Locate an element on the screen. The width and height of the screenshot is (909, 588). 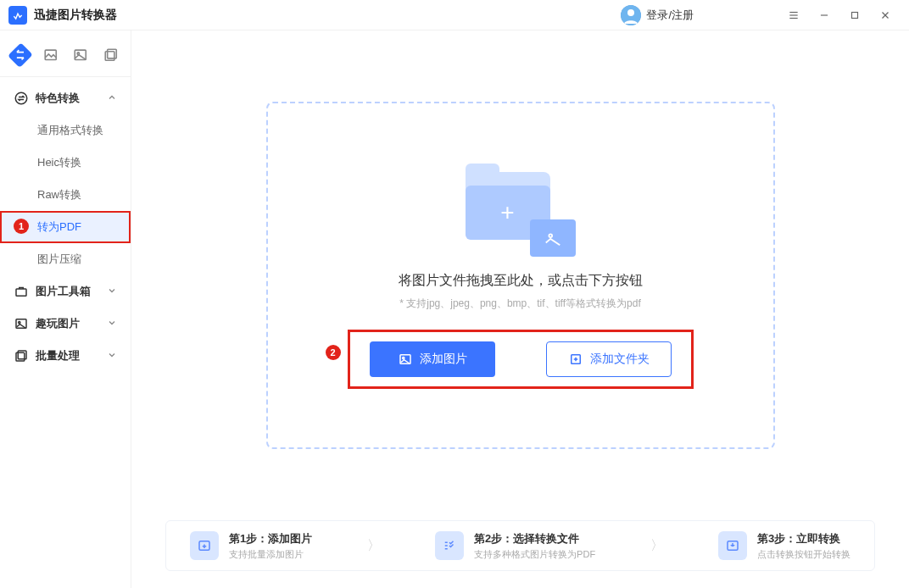
login-label: 登录/注册 is located at coordinates (670, 15).